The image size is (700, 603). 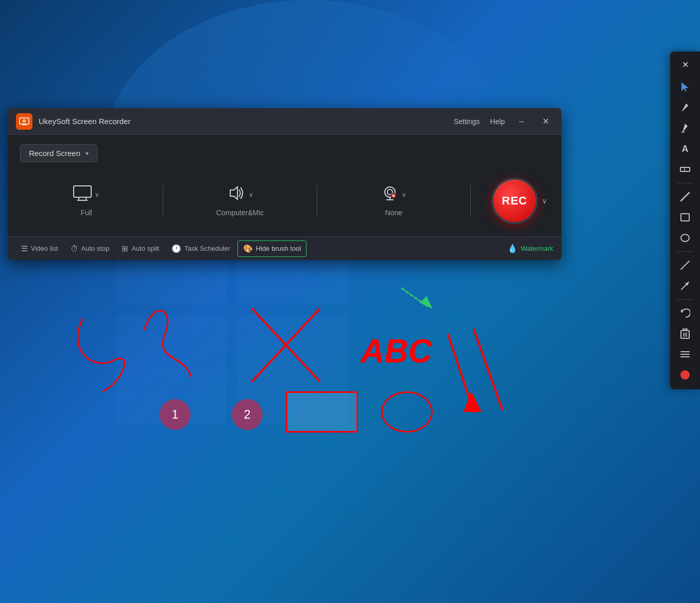 What do you see at coordinates (685, 108) in the screenshot?
I see `pen-icon` at bounding box center [685, 108].